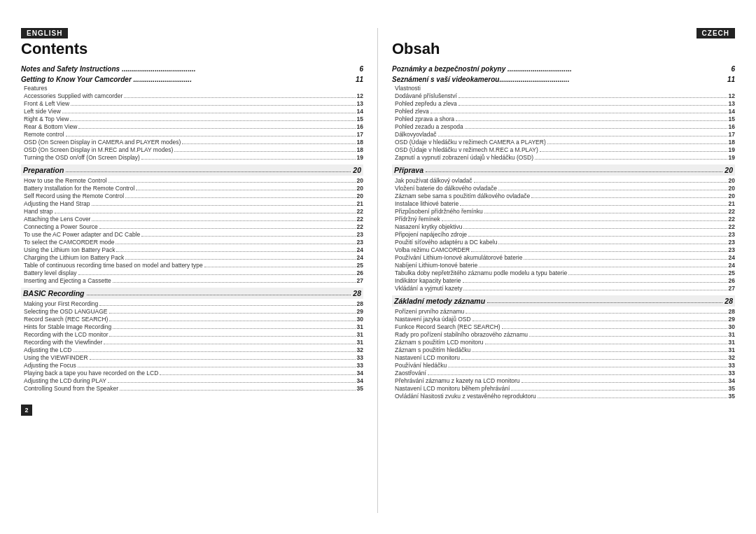 This screenshot has width=756, height=534. I want to click on toc-section-priprava: Příprava 20, so click(564, 170).